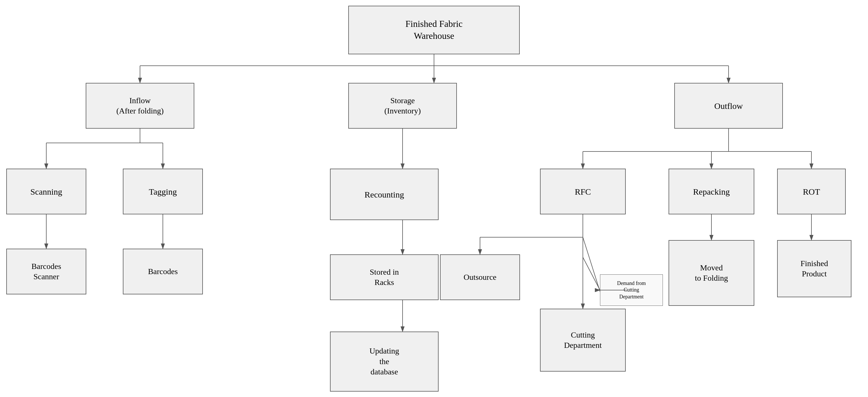  Describe the element at coordinates (712, 273) in the screenshot. I see `node-moved-to-folding: Movedto Folding` at that location.